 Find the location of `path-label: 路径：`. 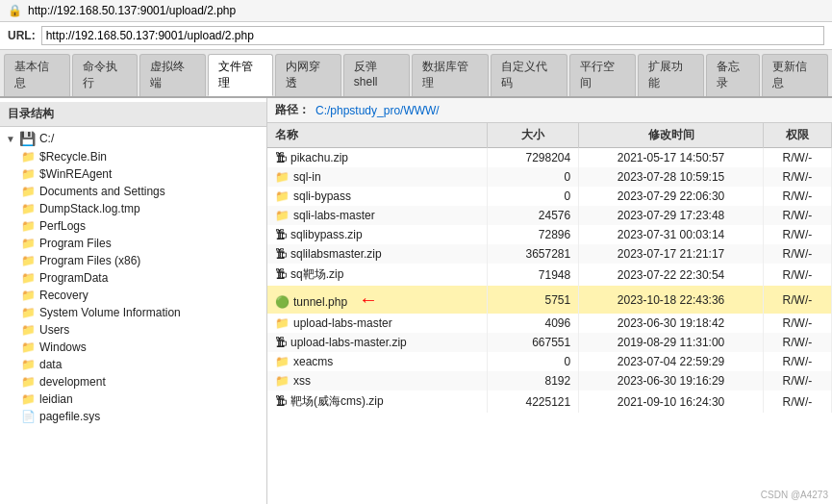

path-label: 路径： is located at coordinates (292, 110).